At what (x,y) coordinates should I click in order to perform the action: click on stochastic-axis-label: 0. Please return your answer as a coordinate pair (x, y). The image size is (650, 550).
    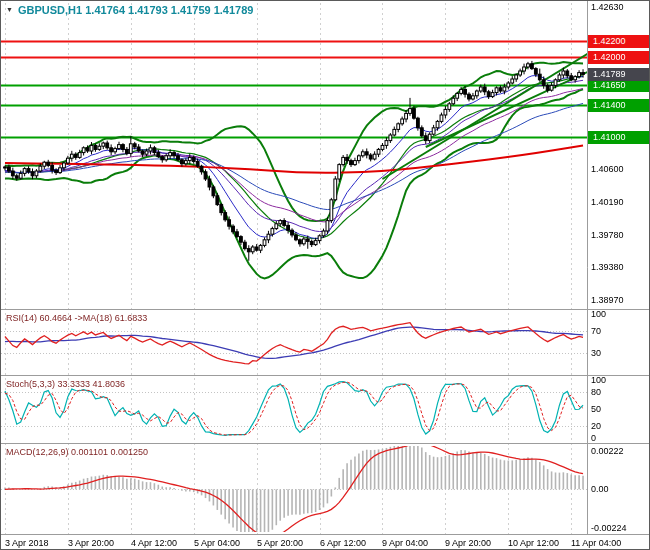
    Looking at the image, I should click on (594, 438).